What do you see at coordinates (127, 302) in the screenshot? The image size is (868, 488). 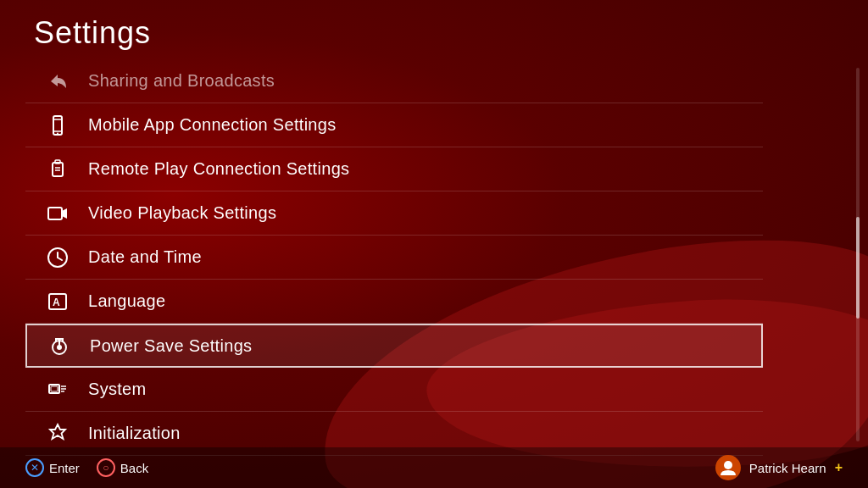 I see `menu-item-label: Language` at bounding box center [127, 302].